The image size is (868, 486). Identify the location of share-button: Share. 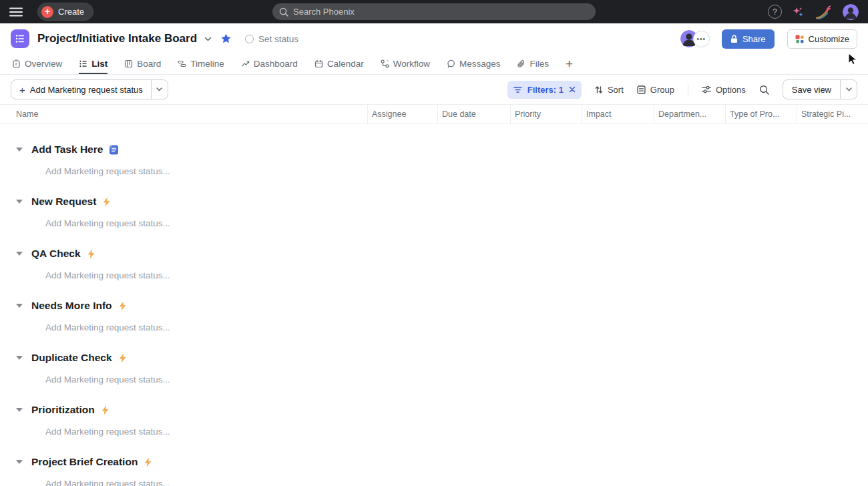
(748, 39).